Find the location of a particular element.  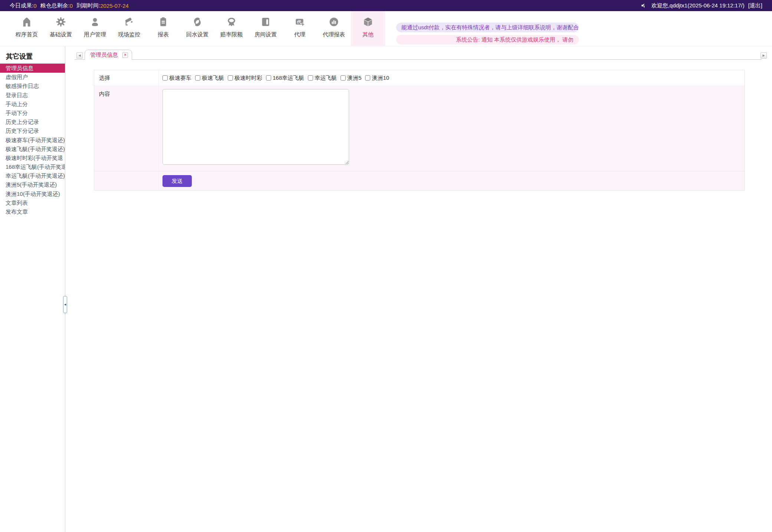

stat-today-result: 今日成果: 0 is located at coordinates (23, 6).